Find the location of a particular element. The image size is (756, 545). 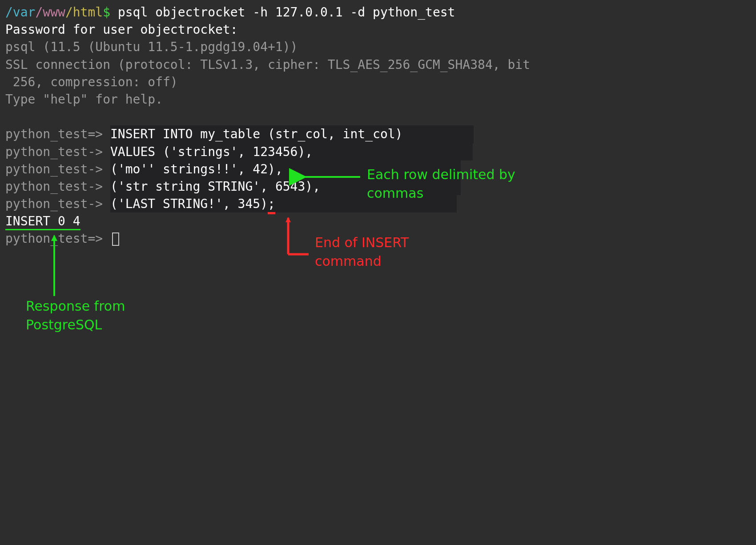

annotation-rows: Each row delimited by commas is located at coordinates (460, 184).